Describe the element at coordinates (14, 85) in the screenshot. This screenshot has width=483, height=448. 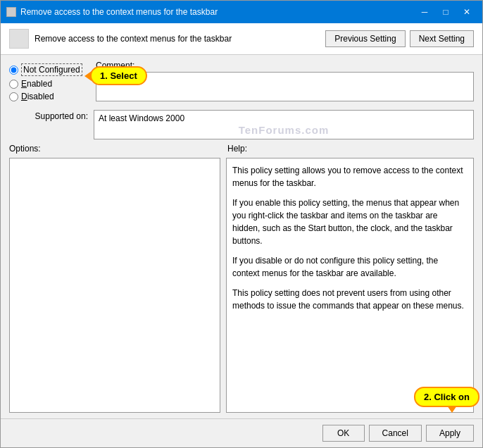
I see `enabled-radio` at that location.